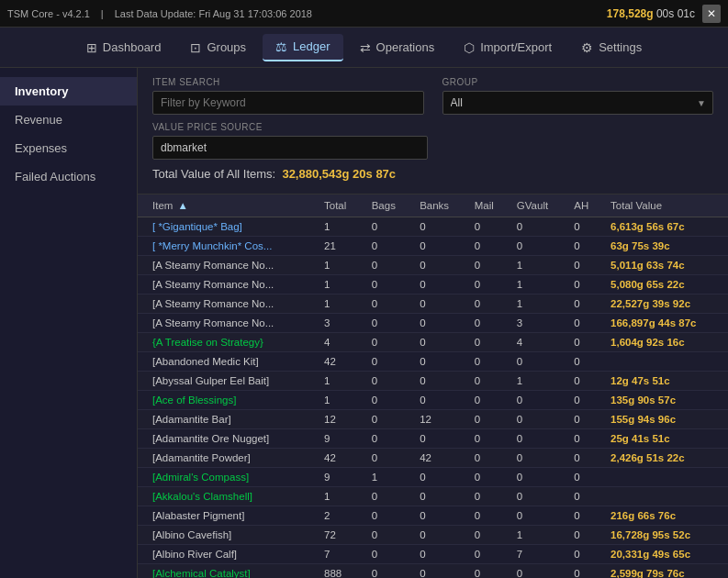 Image resolution: width=728 pixels, height=578 pixels. What do you see at coordinates (433, 284) in the screenshot?
I see `table-row: [A Steamy Romance No...1000105,080g 65s …` at bounding box center [433, 284].